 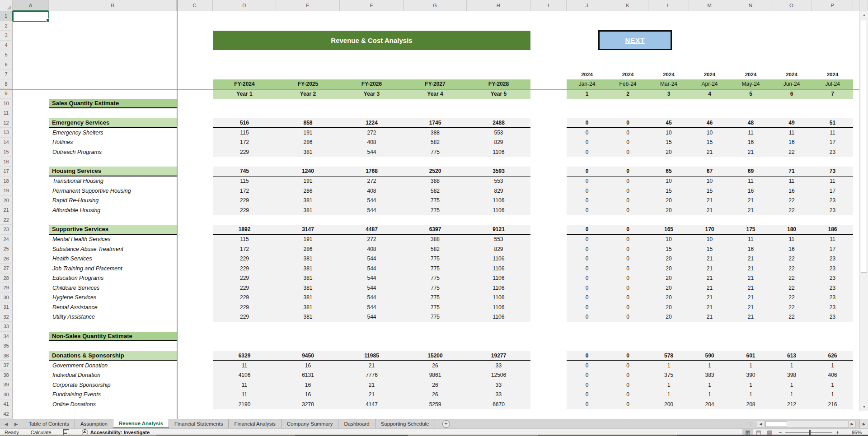 What do you see at coordinates (832, 307) in the screenshot?
I see `cell-P31: 23` at bounding box center [832, 307].